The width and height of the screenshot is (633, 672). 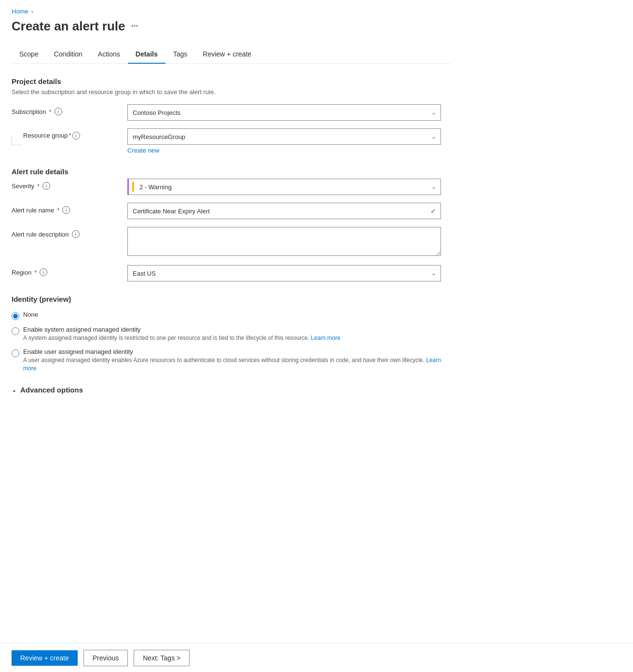 I want to click on alert-rule-name-control: ✓, so click(x=289, y=211).